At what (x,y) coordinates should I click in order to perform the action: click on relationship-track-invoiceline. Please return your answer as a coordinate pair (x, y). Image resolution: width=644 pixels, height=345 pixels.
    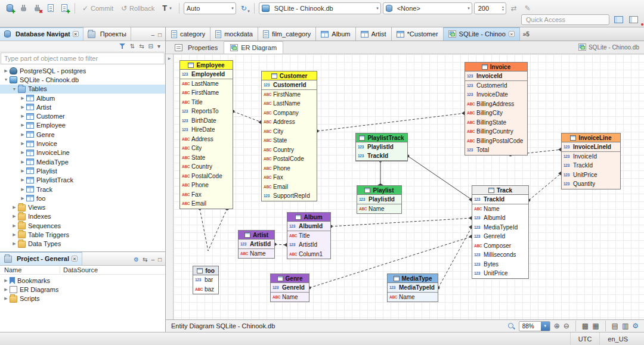
    Looking at the image, I should click on (545, 187).